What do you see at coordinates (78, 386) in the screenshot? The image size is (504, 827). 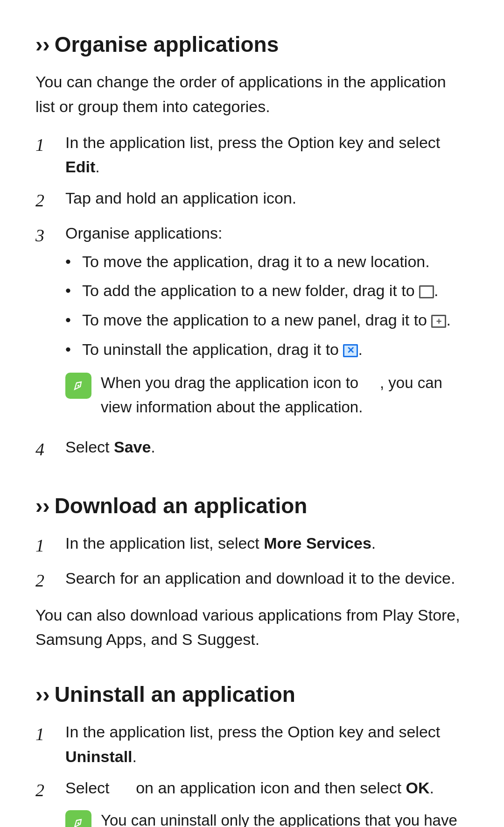 I see `note-pencil-icon` at bounding box center [78, 386].